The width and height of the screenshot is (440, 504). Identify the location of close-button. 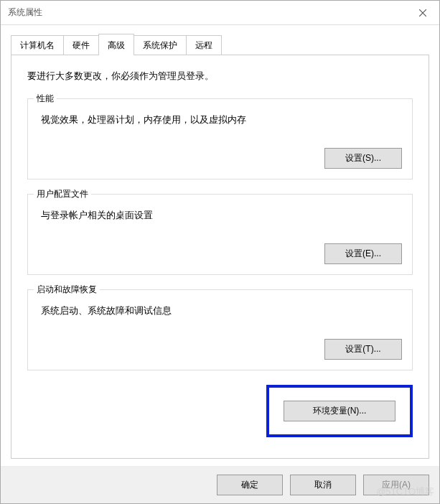
(423, 13).